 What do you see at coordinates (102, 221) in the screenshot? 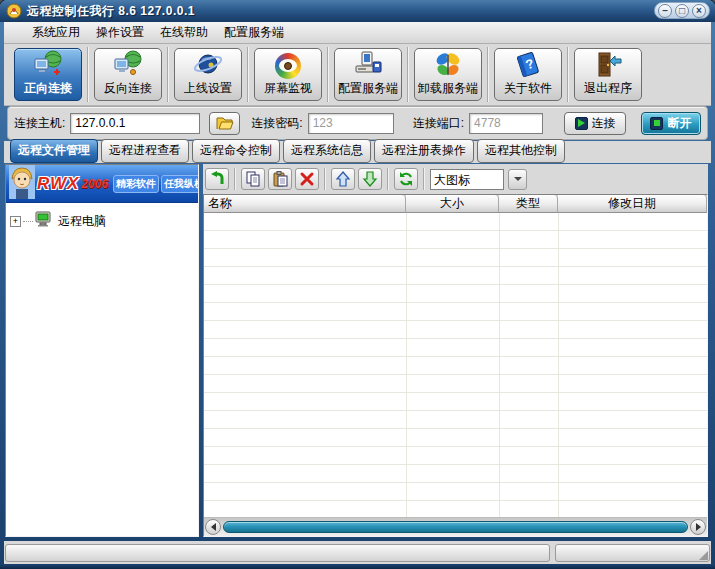
I see `tree-item-remote-computer: + 远程电脑` at bounding box center [102, 221].